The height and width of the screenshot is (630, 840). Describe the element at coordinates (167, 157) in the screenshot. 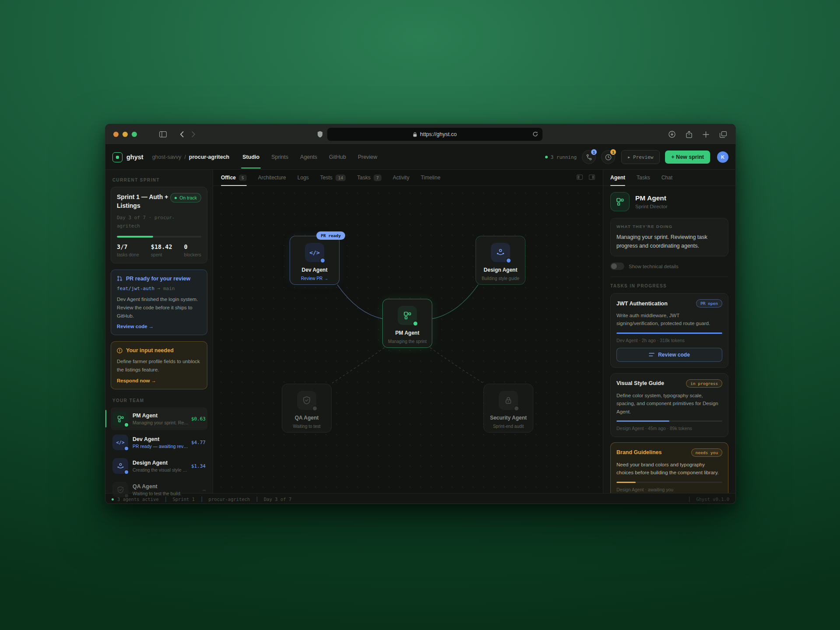

I see `breadcrumb-org: ghost-savvy` at that location.